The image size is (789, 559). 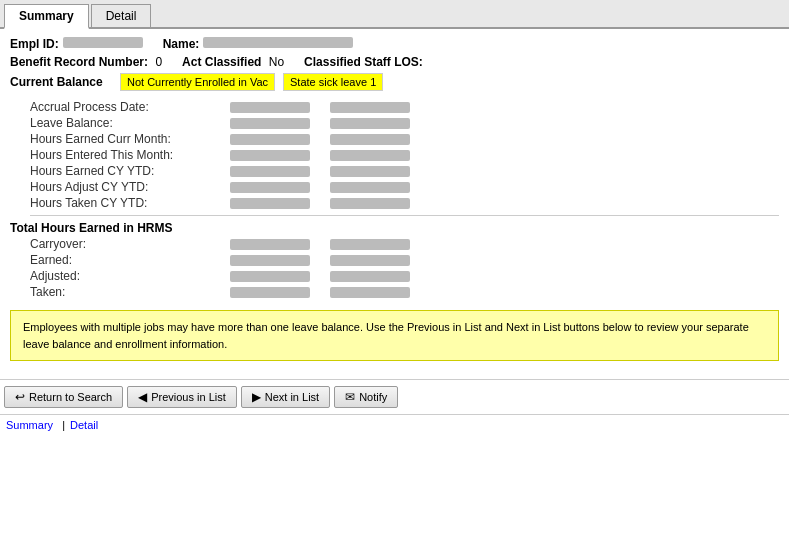 I want to click on notify-icon: ✉, so click(x=350, y=397).